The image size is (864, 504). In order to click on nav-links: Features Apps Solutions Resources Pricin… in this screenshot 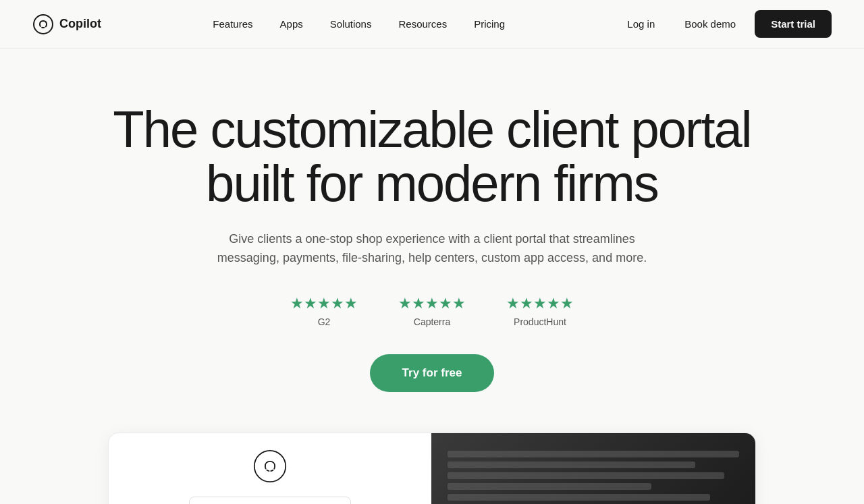, I will do `click(359, 24)`.